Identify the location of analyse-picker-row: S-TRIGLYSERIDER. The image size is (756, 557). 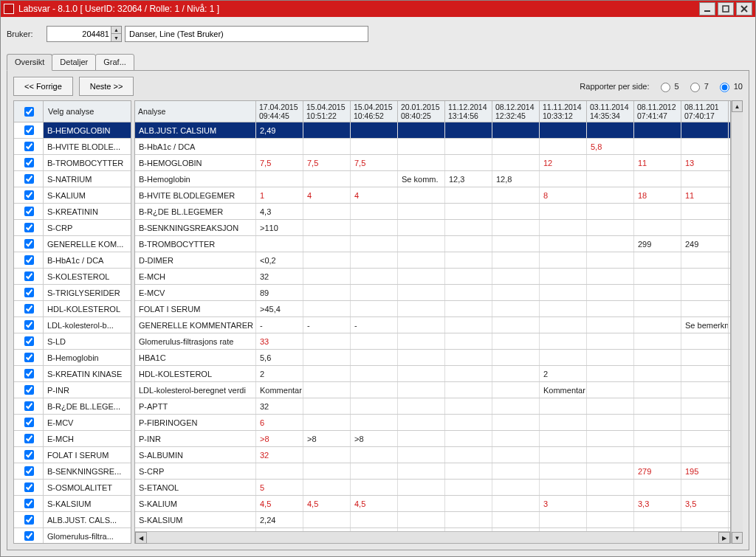
(72, 293).